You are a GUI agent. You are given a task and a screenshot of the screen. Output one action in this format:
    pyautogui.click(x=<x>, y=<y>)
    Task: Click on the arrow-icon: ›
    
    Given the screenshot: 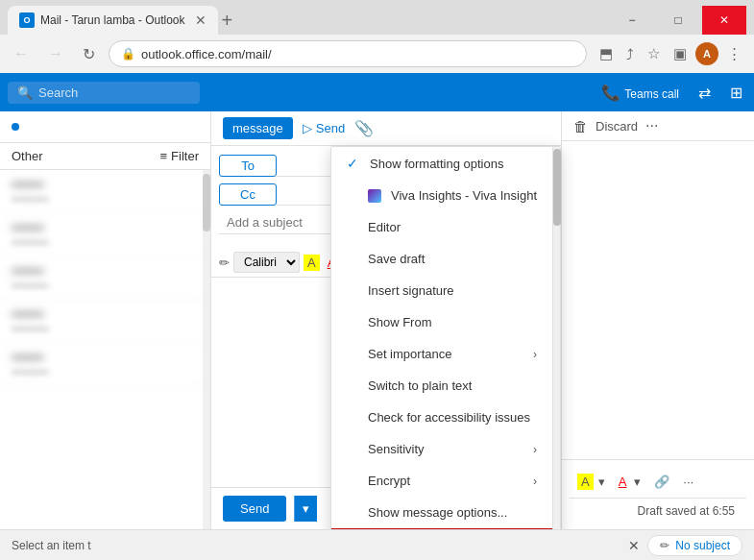 What is the action you would take?
    pyautogui.click(x=535, y=354)
    